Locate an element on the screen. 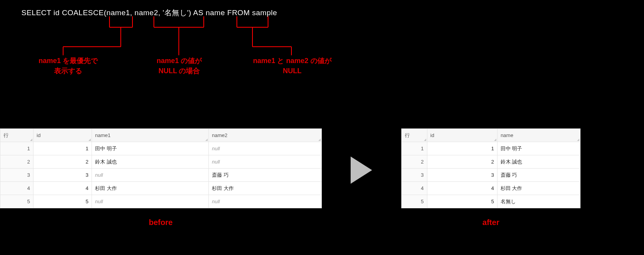 The width and height of the screenshot is (644, 255). annotation-line: NULL の場合 is located at coordinates (179, 71).